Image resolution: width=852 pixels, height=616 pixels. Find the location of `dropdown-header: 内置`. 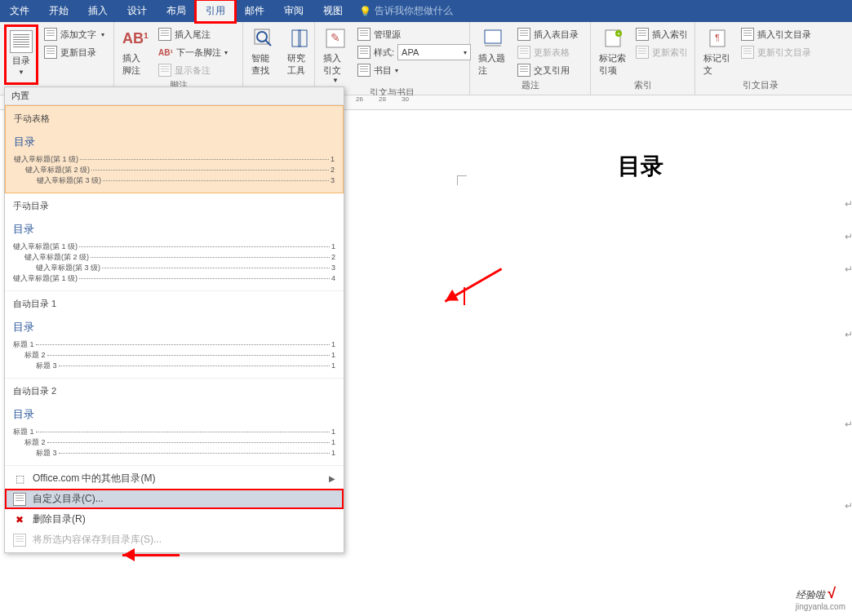

dropdown-header: 内置 is located at coordinates (175, 96).